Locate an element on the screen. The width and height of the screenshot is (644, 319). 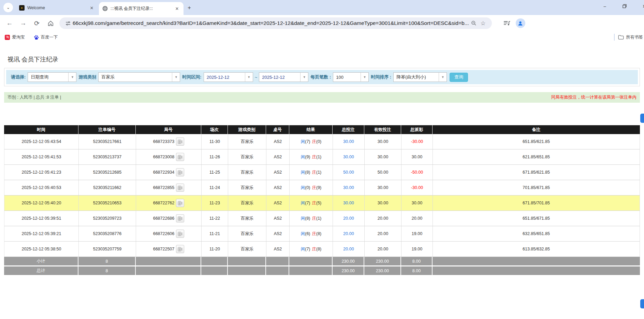
all-bookmarks-label: 所有书签 is located at coordinates (634, 38).